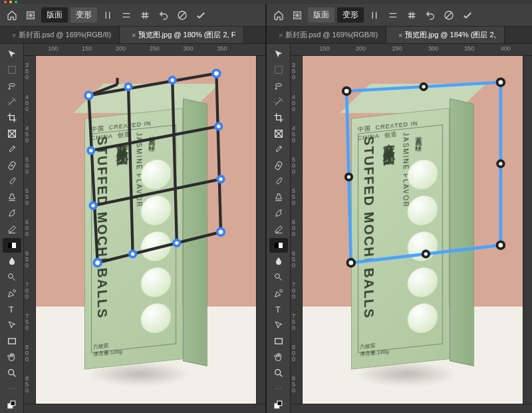  Describe the element at coordinates (134, 238) in the screenshot. I see `box-front: 中国 CREATED IN CHINA 创造 STUFFED MOCHI BAL…` at that location.